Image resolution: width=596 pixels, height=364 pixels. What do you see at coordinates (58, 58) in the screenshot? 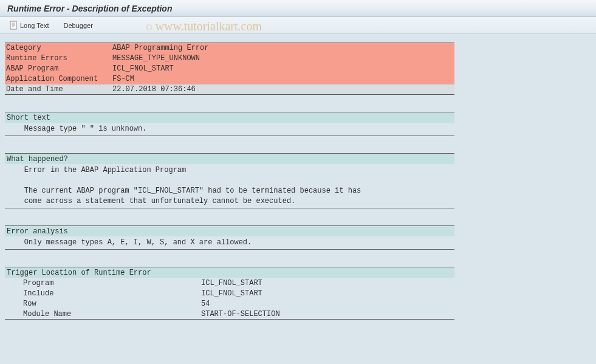
I see `info-label: Runtime Errors` at bounding box center [58, 58].